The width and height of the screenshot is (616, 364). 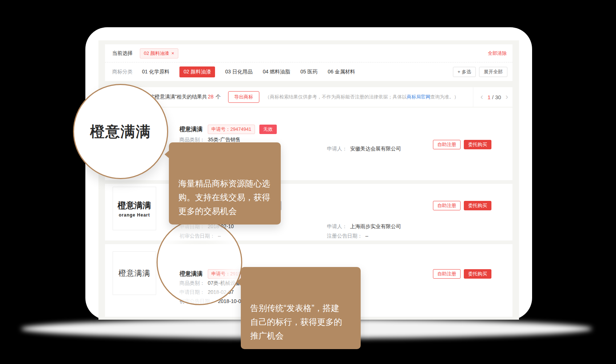 I want to click on trademark-office-link: 商标局官网, so click(x=418, y=97).